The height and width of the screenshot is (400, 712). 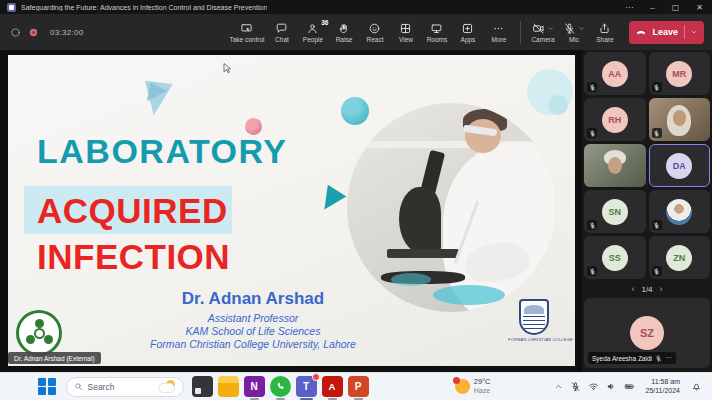 What do you see at coordinates (498, 32) in the screenshot?
I see `toolbar-more-button: More` at bounding box center [498, 32].